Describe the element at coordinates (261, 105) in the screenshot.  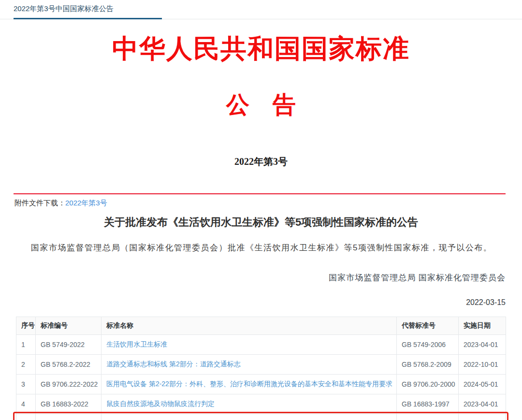
I see `announcement-subtitle: 公 告` at that location.